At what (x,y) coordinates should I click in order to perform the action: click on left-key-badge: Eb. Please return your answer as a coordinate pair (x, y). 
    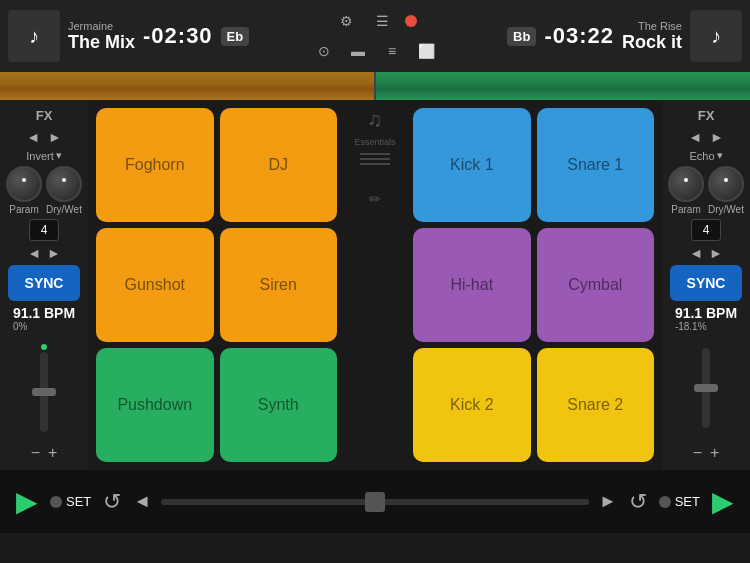
    Looking at the image, I should click on (236, 36).